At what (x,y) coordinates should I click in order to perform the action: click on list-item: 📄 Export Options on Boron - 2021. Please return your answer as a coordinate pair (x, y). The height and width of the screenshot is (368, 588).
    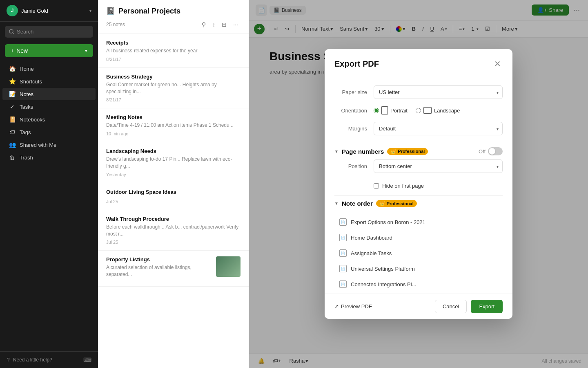
    Looking at the image, I should click on (419, 222).